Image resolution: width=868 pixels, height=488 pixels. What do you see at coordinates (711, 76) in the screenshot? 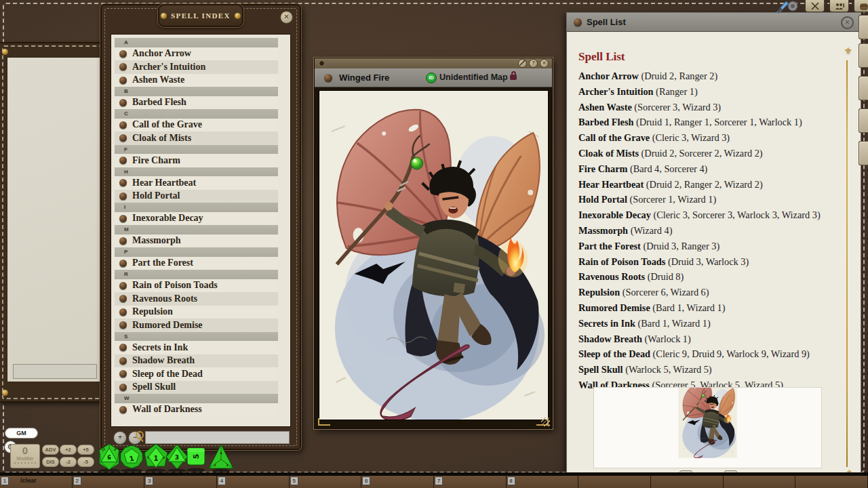
I see `spell-entry: Anchor Arrow (Druid 2, Ranger 2)` at bounding box center [711, 76].